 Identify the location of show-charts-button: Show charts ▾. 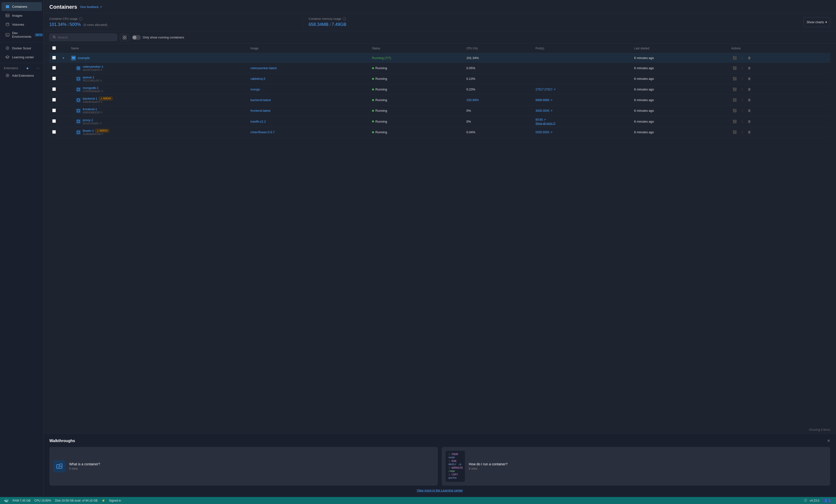
(817, 22).